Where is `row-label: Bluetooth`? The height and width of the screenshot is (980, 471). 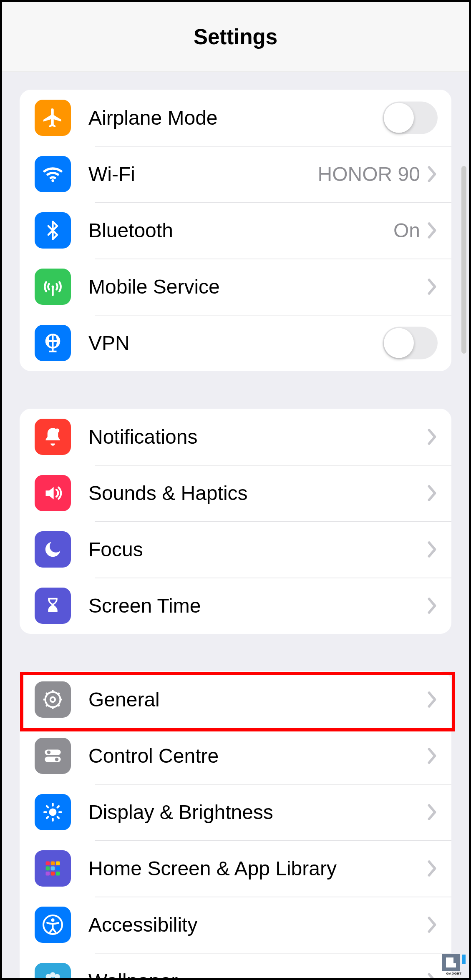 row-label: Bluetooth is located at coordinates (241, 231).